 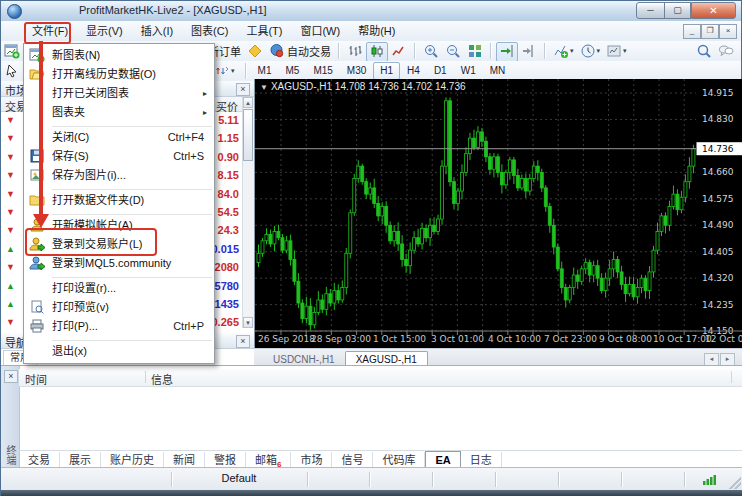 What do you see at coordinates (440, 71) in the screenshot?
I see `timeframe-d1: D1` at bounding box center [440, 71].